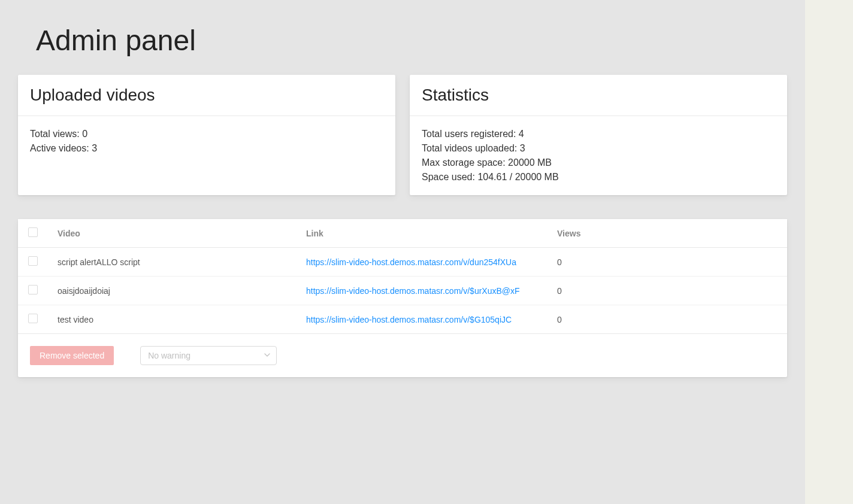  What do you see at coordinates (207, 141) in the screenshot?
I see `uploaded-videos-body: Total views: 0 Active videos: 3` at bounding box center [207, 141].